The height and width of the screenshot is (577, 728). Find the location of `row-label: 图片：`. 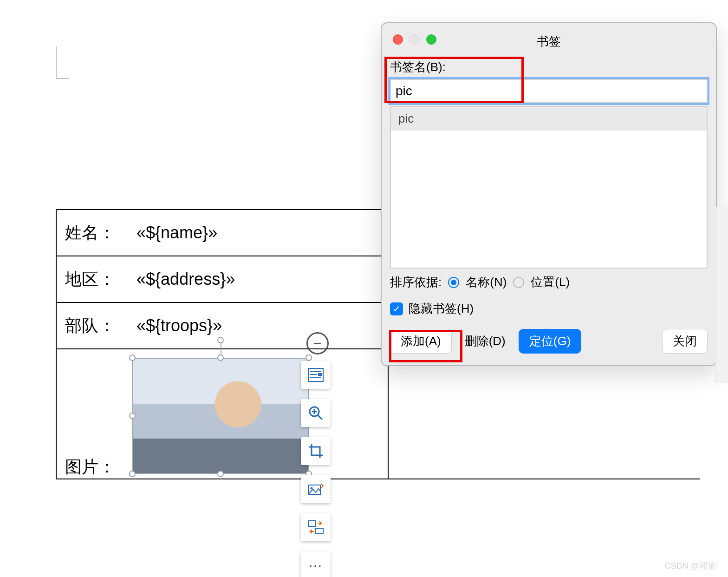

row-label: 图片： is located at coordinates (92, 414).